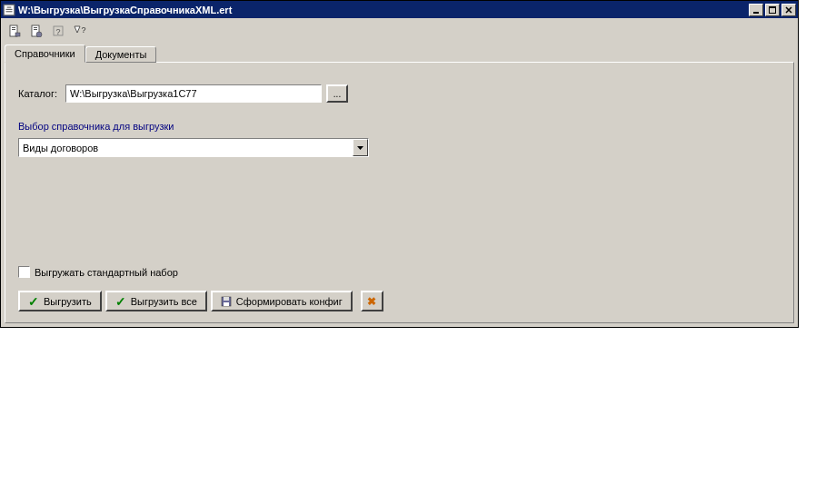 The width and height of the screenshot is (836, 504). What do you see at coordinates (9, 10) in the screenshot?
I see `app-icon` at bounding box center [9, 10].